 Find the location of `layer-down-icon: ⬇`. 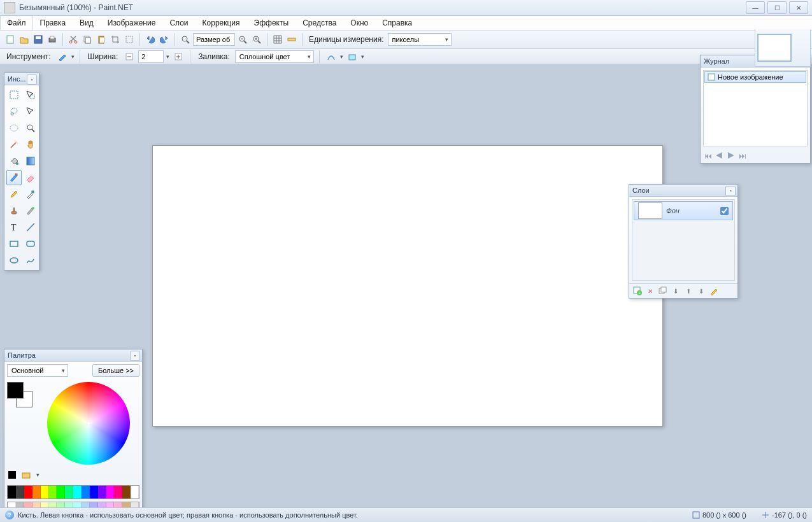

layer-down-icon: ⬇ is located at coordinates (701, 291).